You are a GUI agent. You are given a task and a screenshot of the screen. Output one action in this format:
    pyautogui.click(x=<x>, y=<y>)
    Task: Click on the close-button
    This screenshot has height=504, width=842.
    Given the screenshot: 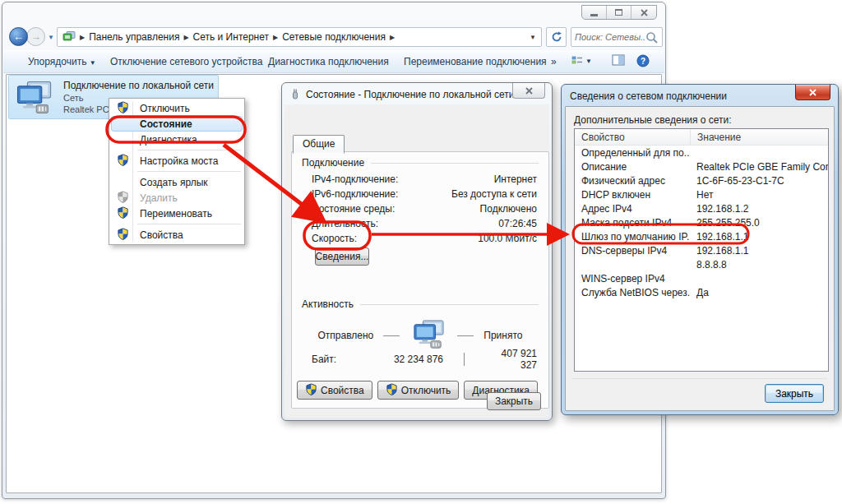 What is the action you would take?
    pyautogui.click(x=644, y=12)
    